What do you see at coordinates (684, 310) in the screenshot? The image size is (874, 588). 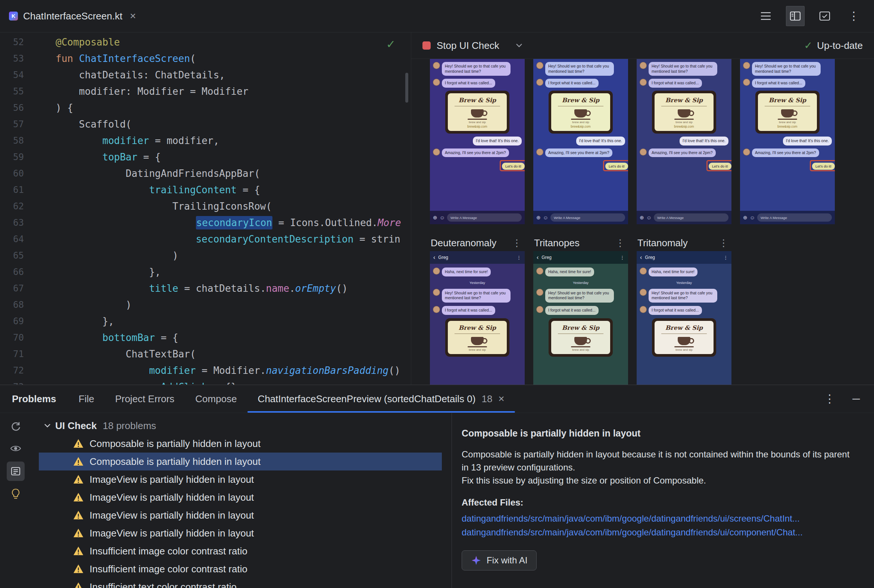 I see `preview-phone: Tritanomaly ⋮ ‹ Greg ⋮ Haha, next time f…` at bounding box center [684, 310].